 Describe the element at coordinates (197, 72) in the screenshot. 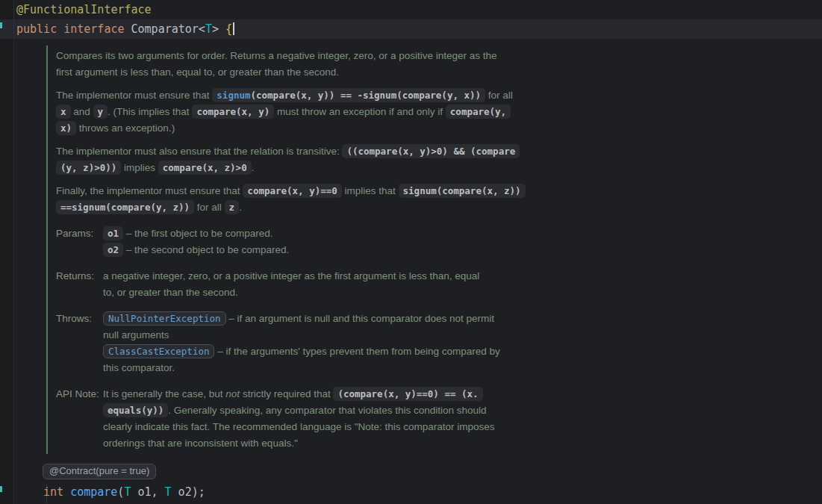

I see `doc-text: first argument is less than, equal to, o…` at that location.